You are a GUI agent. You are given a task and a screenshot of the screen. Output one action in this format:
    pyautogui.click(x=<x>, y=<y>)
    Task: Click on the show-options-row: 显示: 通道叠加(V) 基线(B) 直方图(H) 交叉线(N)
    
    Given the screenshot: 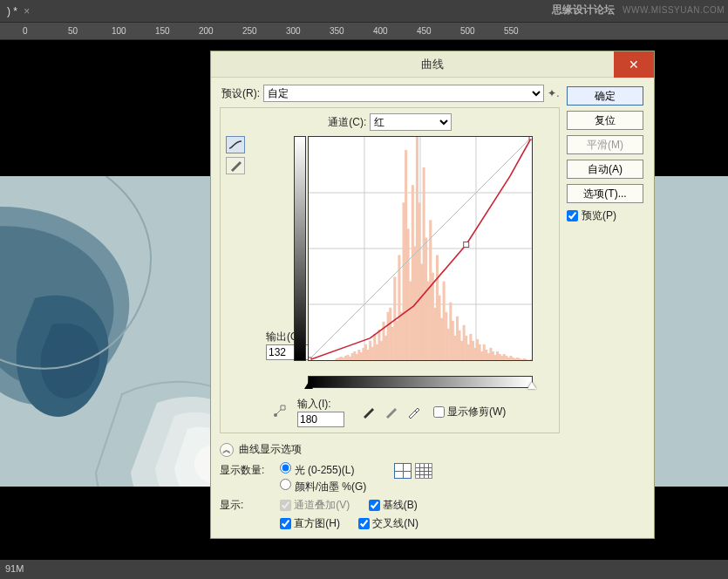 What is the action you would take?
    pyautogui.click(x=390, y=516)
    